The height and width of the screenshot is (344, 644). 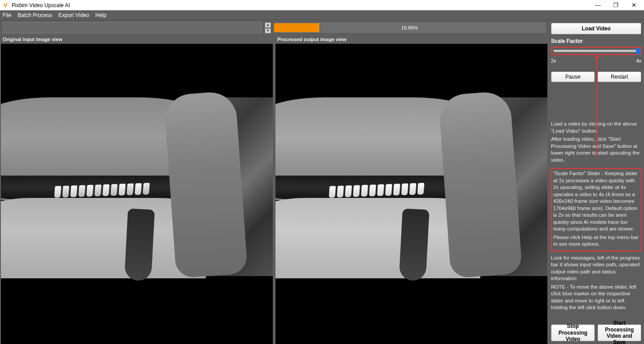 I want to click on scale-max-label: 4x, so click(x=639, y=61).